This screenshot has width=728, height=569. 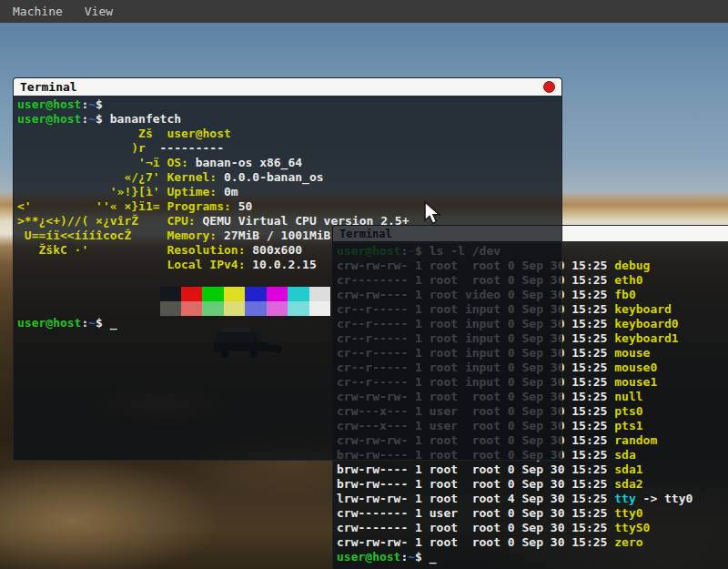 I want to click on terminal-line: lrw-rw-rw- 1 root root 4 Sep 30 15:25 tt…, so click(x=532, y=499).